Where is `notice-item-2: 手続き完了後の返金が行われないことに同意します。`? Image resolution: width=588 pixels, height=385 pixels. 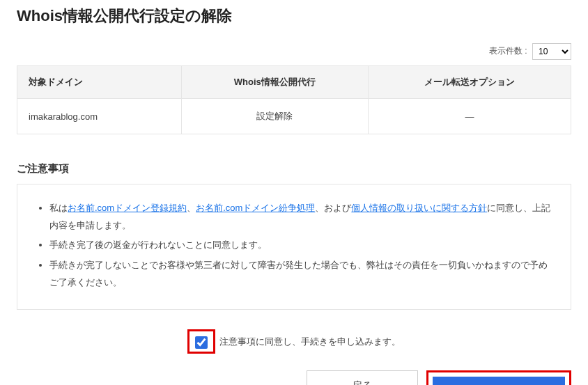 notice-item-2: 手続き完了後の返金が行われないことに同意します。 is located at coordinates (301, 245).